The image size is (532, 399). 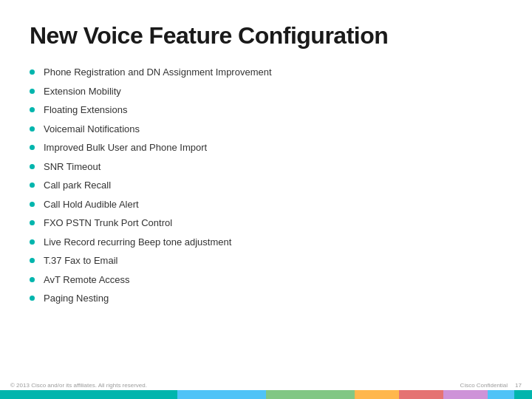 What do you see at coordinates (266, 129) in the screenshot?
I see `list-item: Voicemail Notifications` at bounding box center [266, 129].